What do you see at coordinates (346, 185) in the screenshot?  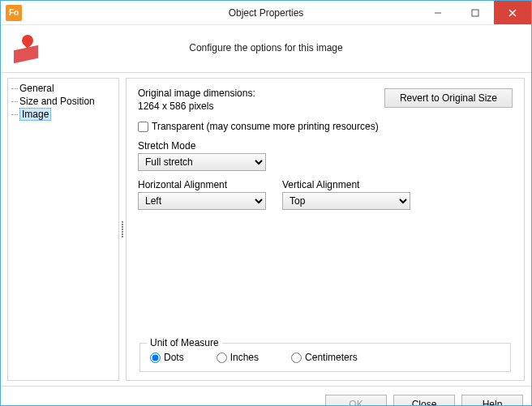 I see `v-align-label: Vertical Alignment` at bounding box center [346, 185].